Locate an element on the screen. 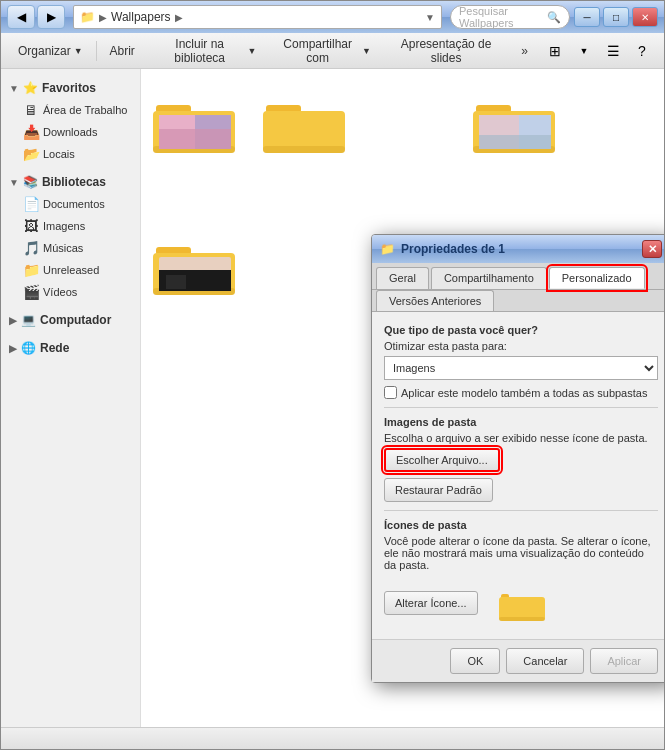 This screenshot has height=750, width=665. dialog-folder-icon: 📁 is located at coordinates (388, 249).